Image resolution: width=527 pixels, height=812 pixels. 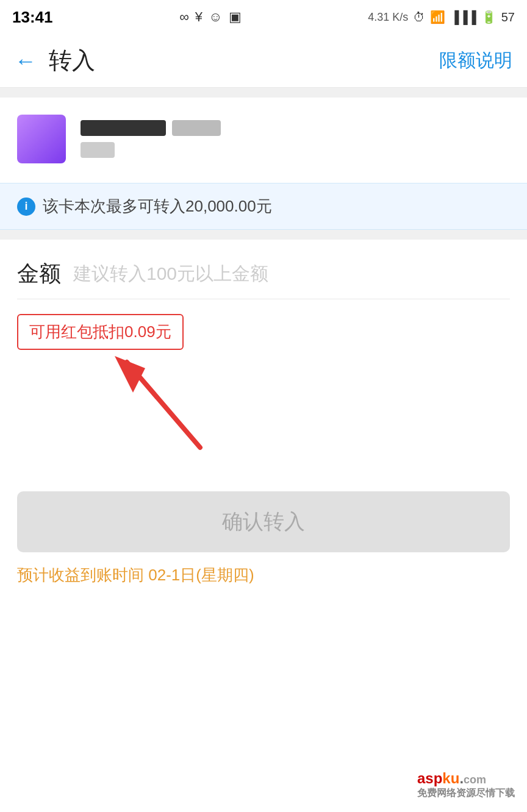 I want to click on status-right: 4.31 K/s ⏱ 📶 ▐▐▐ 🔋 57, so click(x=442, y=17).